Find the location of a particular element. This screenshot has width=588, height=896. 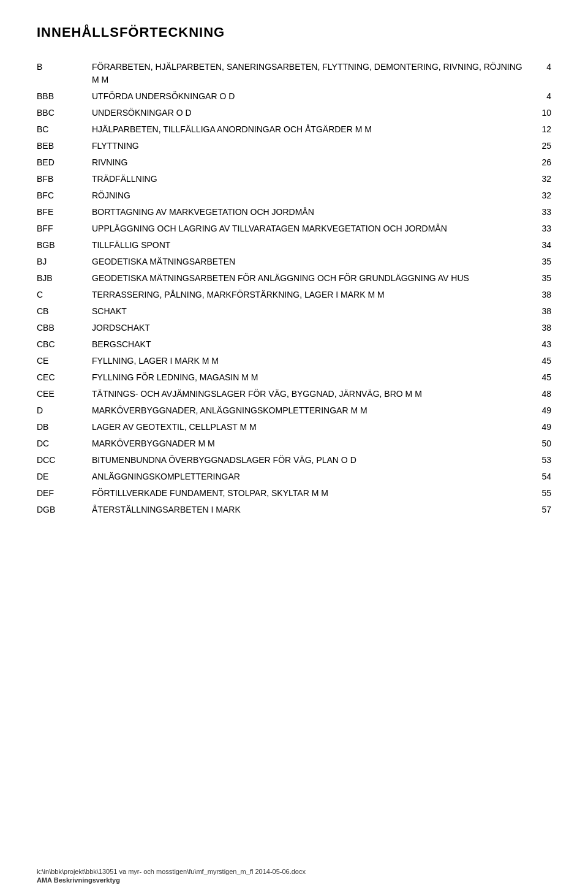

entry-code: CEC is located at coordinates (64, 377).